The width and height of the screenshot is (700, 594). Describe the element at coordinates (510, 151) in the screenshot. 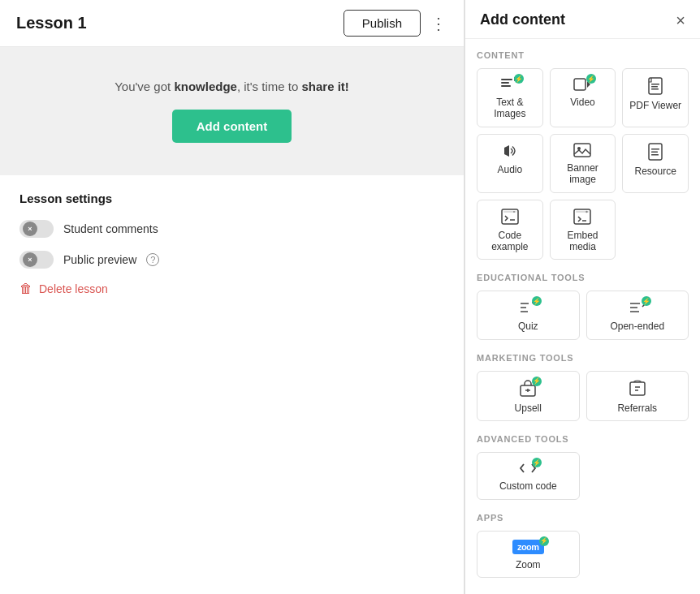

I see `audio-icon-wrapper` at that location.